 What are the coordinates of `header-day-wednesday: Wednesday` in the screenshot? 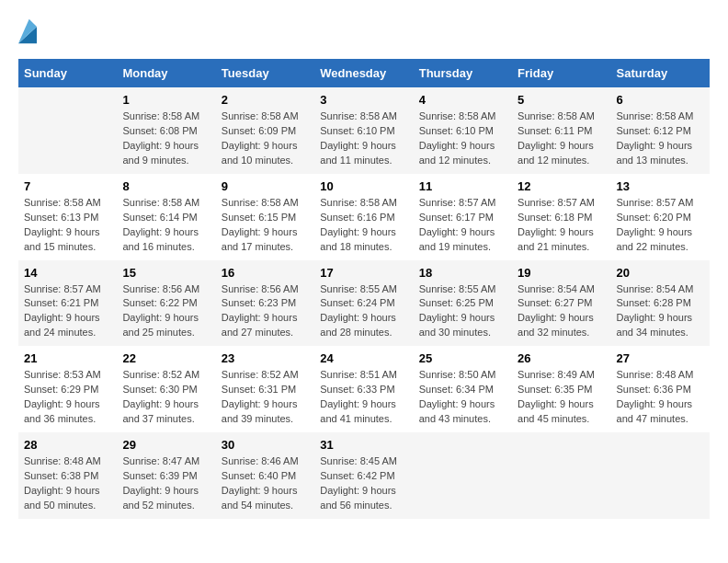 It's located at (364, 74).